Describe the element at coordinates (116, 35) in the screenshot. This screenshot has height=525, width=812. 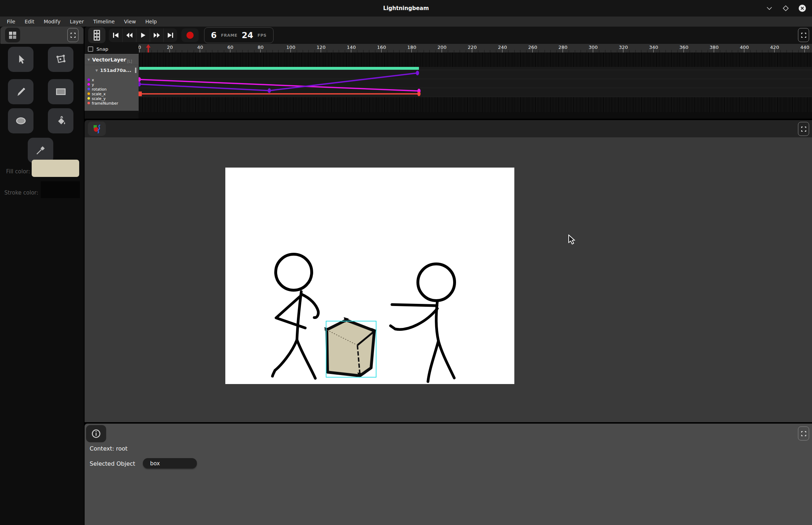
I see `skip-to-start-button` at that location.